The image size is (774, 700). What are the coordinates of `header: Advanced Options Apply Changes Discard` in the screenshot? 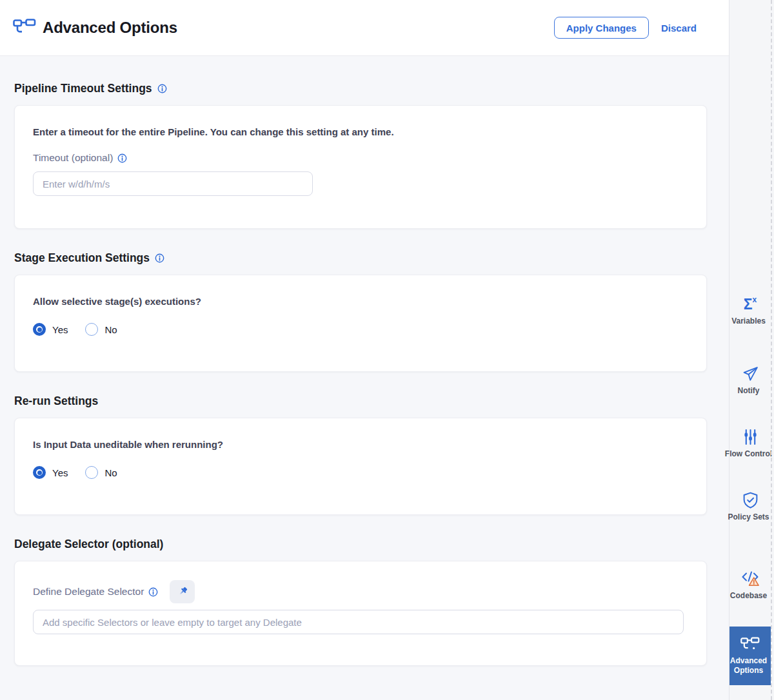 It's located at (364, 28).